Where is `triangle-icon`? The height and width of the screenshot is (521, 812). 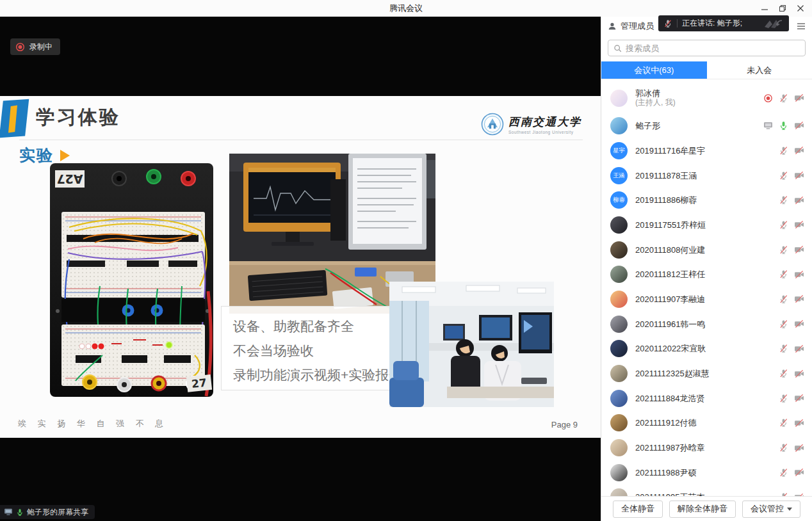
triangle-icon is located at coordinates (65, 156).